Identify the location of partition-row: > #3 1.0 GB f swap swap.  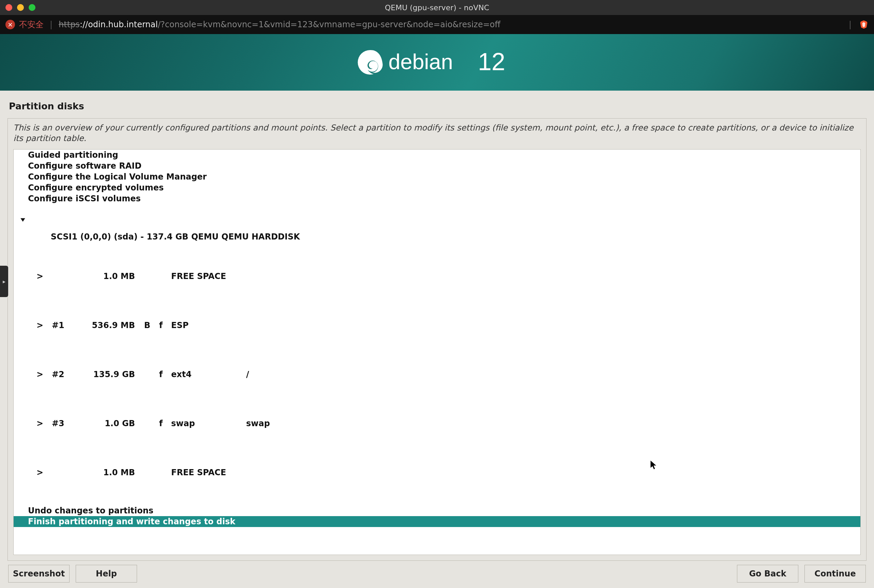
(437, 424).